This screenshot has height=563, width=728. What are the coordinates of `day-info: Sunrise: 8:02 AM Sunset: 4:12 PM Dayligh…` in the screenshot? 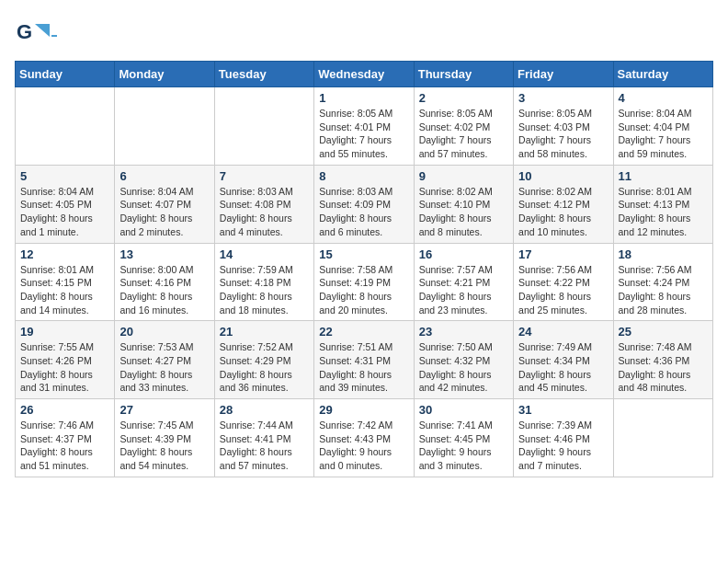 It's located at (563, 212).